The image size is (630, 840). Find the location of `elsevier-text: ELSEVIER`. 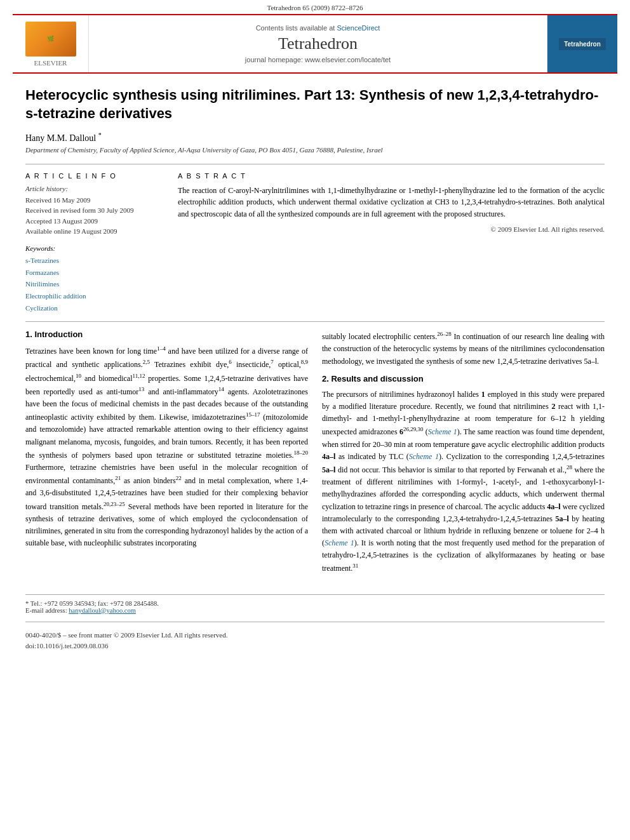

elsevier-text: ELSEVIER is located at coordinates (51, 63).